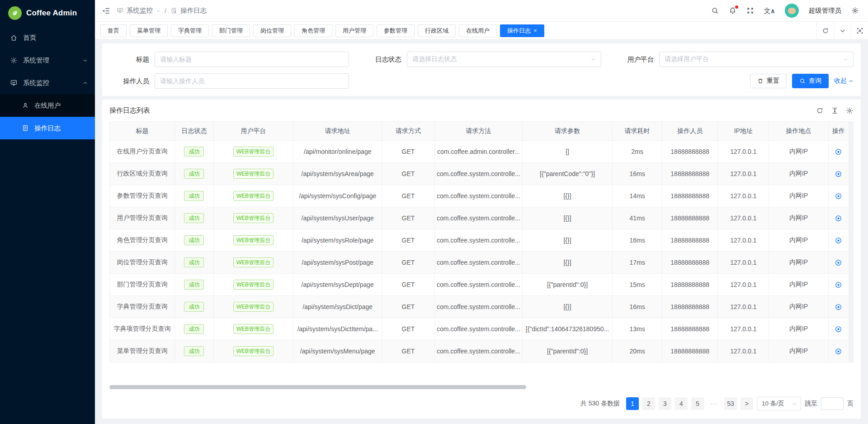  I want to click on next-page-button: >, so click(747, 404).